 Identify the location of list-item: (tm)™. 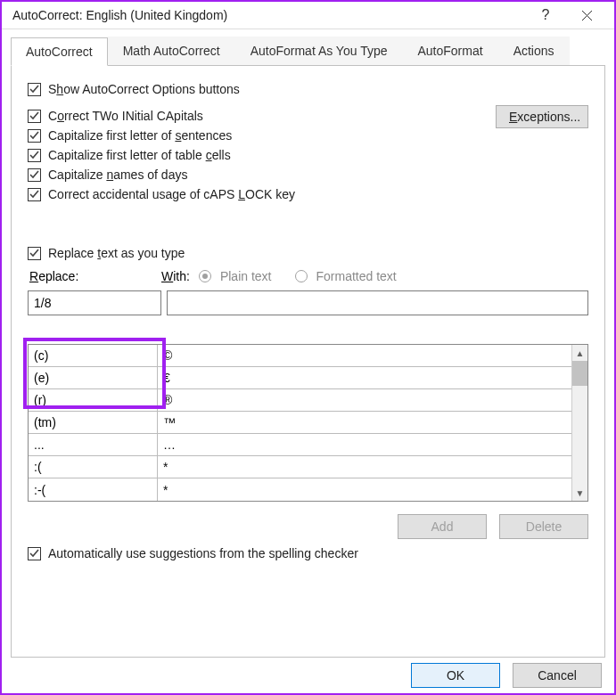
(300, 422).